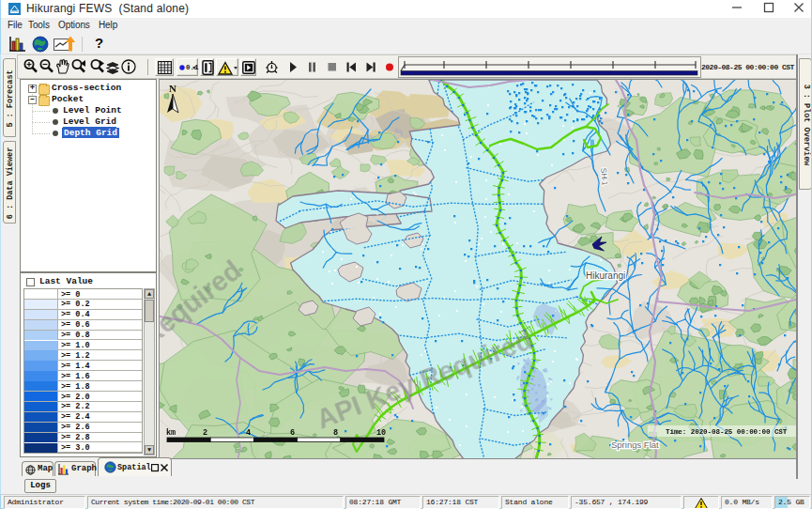 Image resolution: width=812 pixels, height=509 pixels. Describe the element at coordinates (381, 433) in the screenshot. I see `svg-text: 10` at that location.